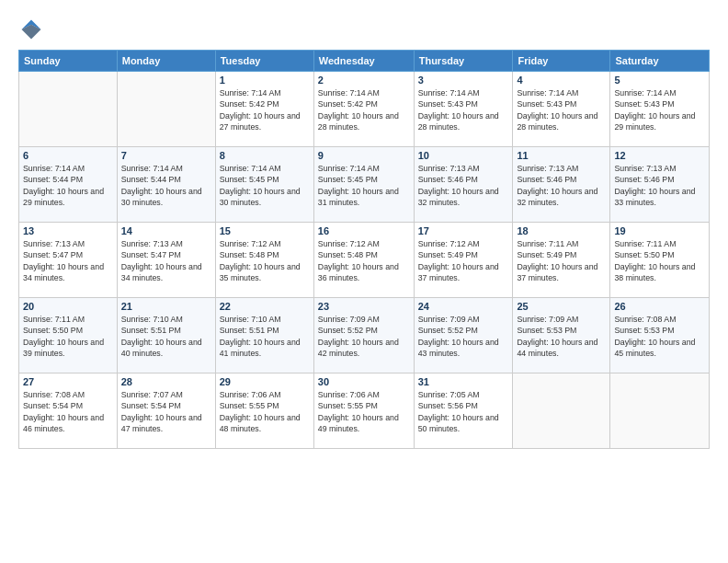 This screenshot has width=728, height=563. I want to click on logo, so click(33, 29).